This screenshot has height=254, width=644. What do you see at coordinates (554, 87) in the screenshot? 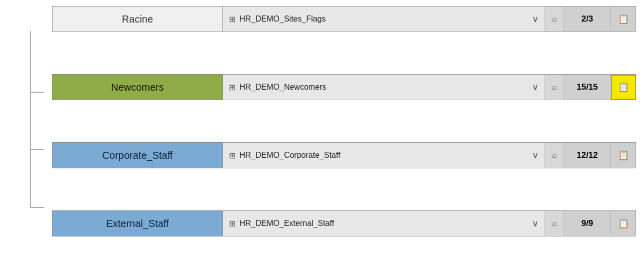
I see `newcomers-search-icon: ⌕` at bounding box center [554, 87].